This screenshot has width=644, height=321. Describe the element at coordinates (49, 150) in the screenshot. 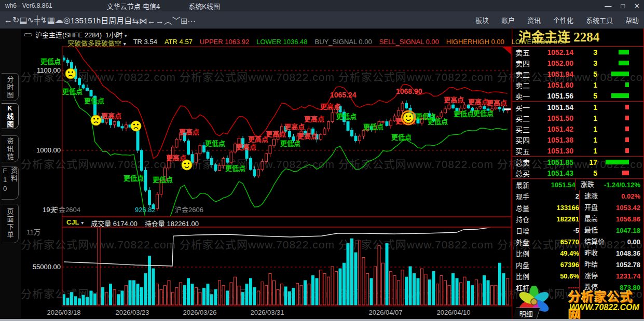

I see `svg-text: 1000.00` at that location.